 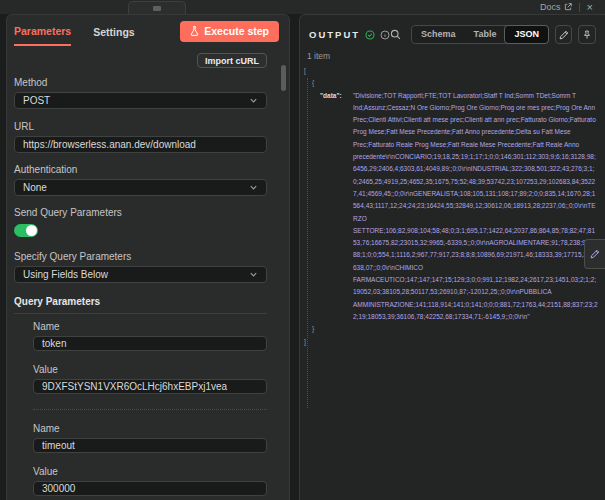 I want to click on query-parameters-section-label: Query Parameters, so click(x=140, y=302).